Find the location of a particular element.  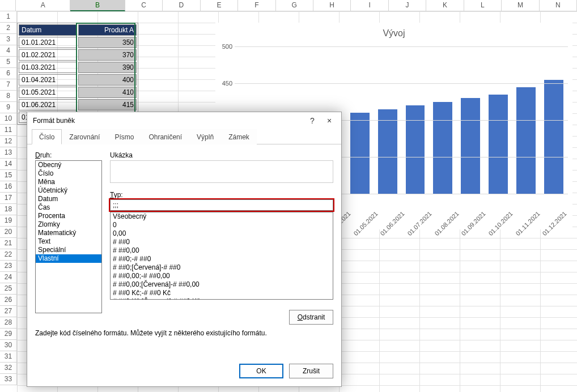

dialog-tab: Číslo is located at coordinates (46, 137).